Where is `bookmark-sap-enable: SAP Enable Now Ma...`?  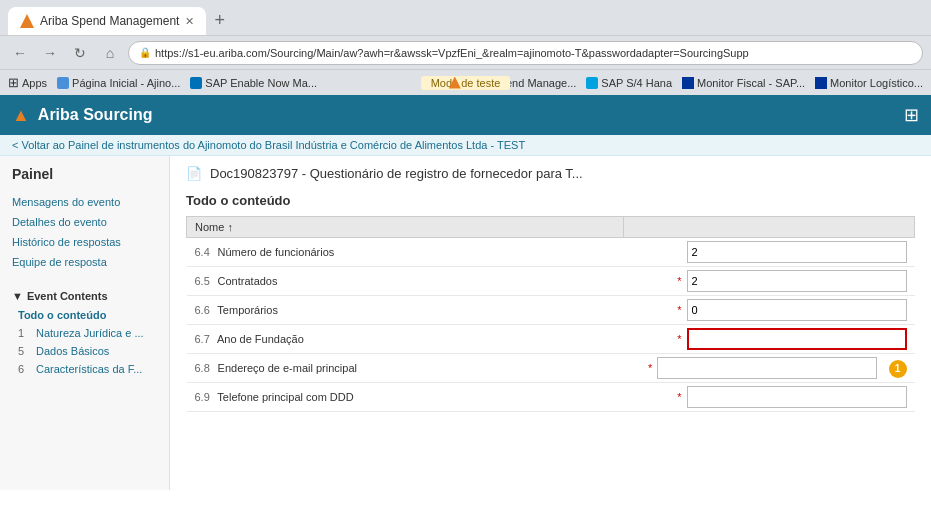
bookmark-sap-enable: SAP Enable Now Ma... is located at coordinates (254, 83).